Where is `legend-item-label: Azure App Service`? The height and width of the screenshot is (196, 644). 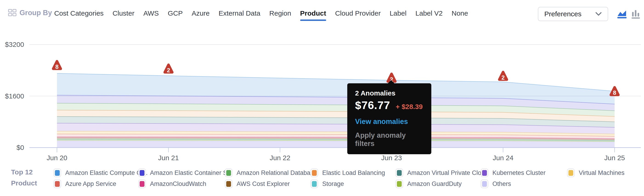 legend-item-label: Azure App Service is located at coordinates (91, 184).